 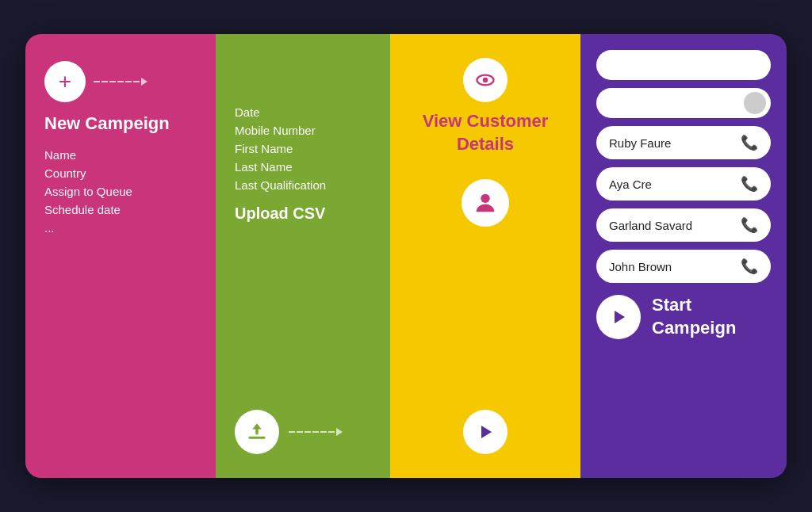 What do you see at coordinates (303, 113) in the screenshot?
I see `csv-field-date: Date` at bounding box center [303, 113].